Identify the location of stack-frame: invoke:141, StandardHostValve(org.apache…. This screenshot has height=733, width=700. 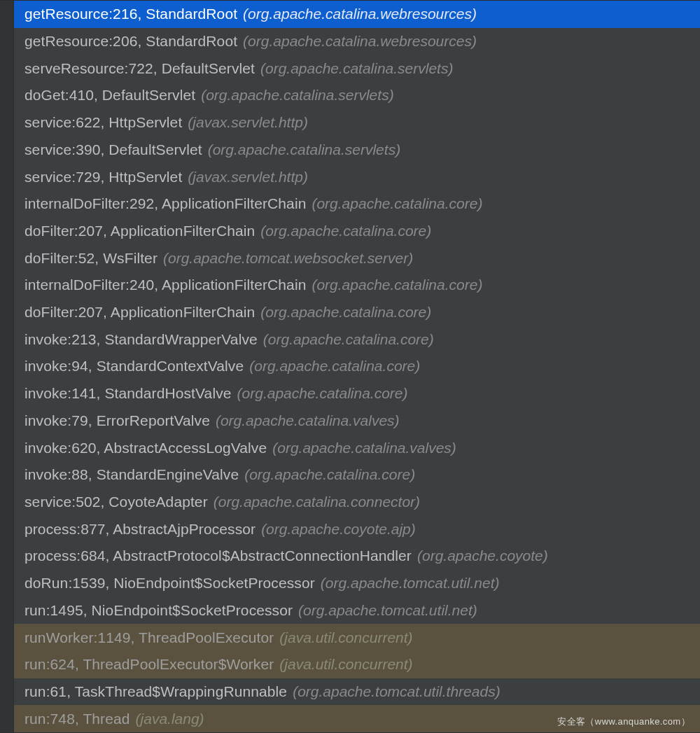
(357, 393).